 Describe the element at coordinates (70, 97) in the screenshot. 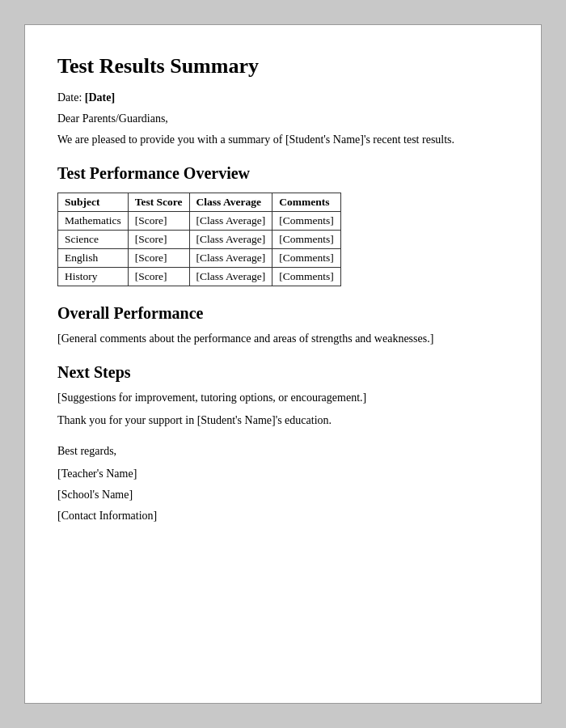

I see `date-label: Date:` at that location.